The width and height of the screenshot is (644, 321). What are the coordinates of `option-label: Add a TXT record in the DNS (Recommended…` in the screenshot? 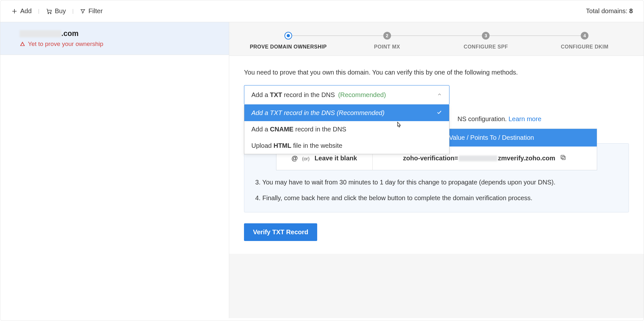 It's located at (318, 113).